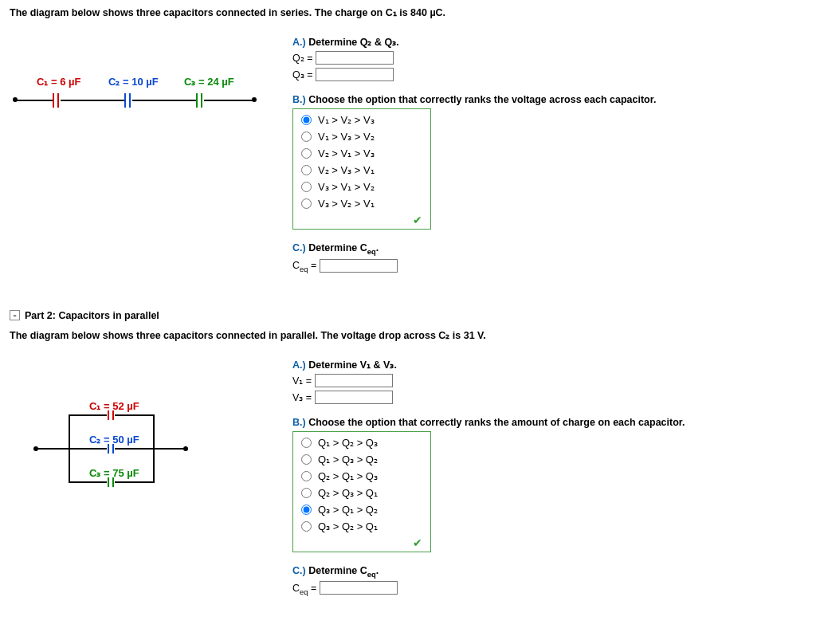  What do you see at coordinates (354, 381) in the screenshot?
I see `v1-input` at bounding box center [354, 381].